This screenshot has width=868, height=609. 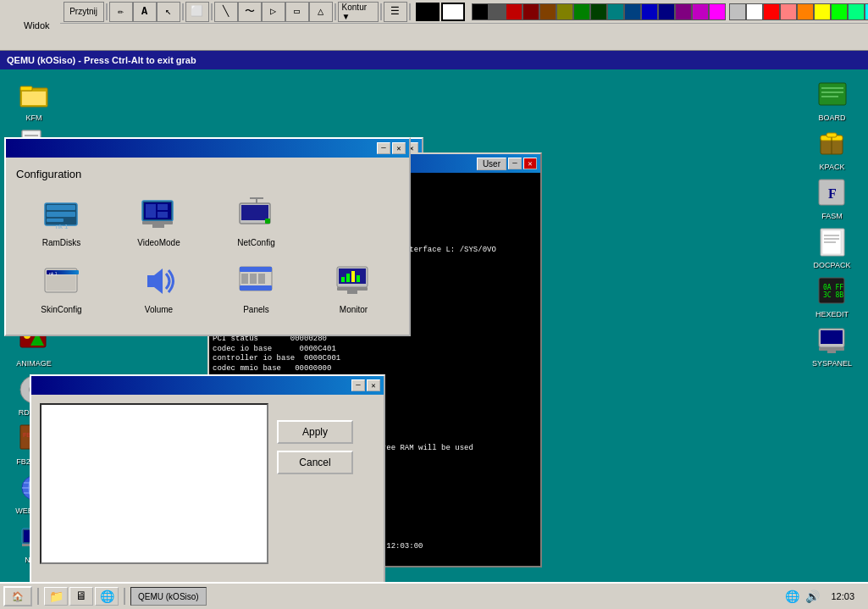 What do you see at coordinates (81, 596) in the screenshot?
I see `taskbar-quick-launch: 📁 🖥 🌐` at bounding box center [81, 596].